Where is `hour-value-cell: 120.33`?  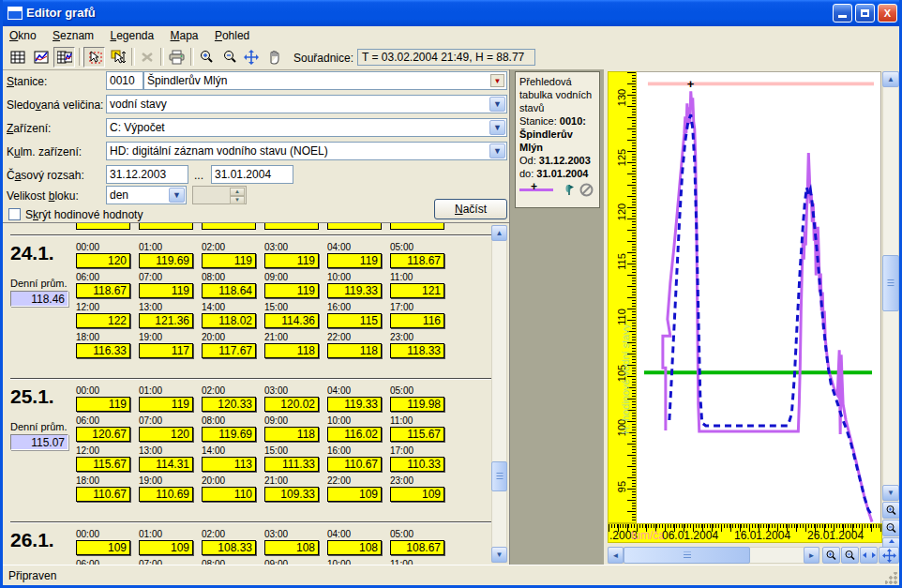
hour-value-cell: 120.33 is located at coordinates (229, 404).